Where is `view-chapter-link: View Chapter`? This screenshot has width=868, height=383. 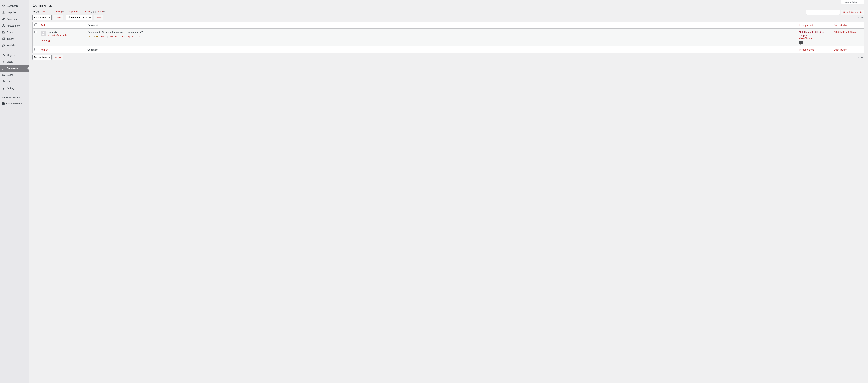 view-chapter-link: View Chapter is located at coordinates (806, 38).